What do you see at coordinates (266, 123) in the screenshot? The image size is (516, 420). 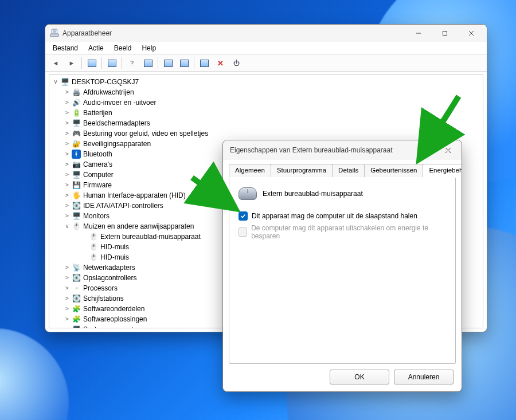 I see `tree-category: >🖥️Beeldschermadapters` at bounding box center [266, 123].